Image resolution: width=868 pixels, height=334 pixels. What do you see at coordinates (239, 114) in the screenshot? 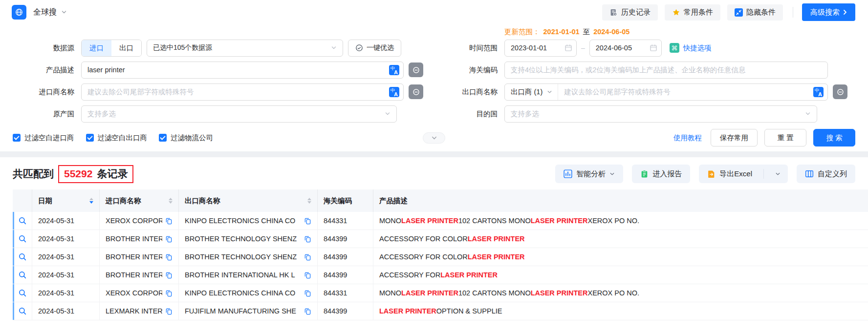
I see `origin-country-select: 支持多选` at bounding box center [239, 114].